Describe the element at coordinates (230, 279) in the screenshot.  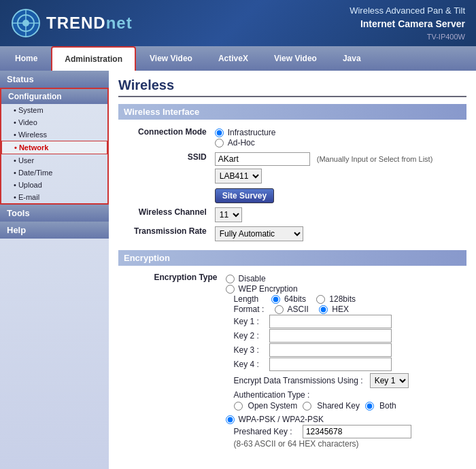
I see `disable-radio` at that location.